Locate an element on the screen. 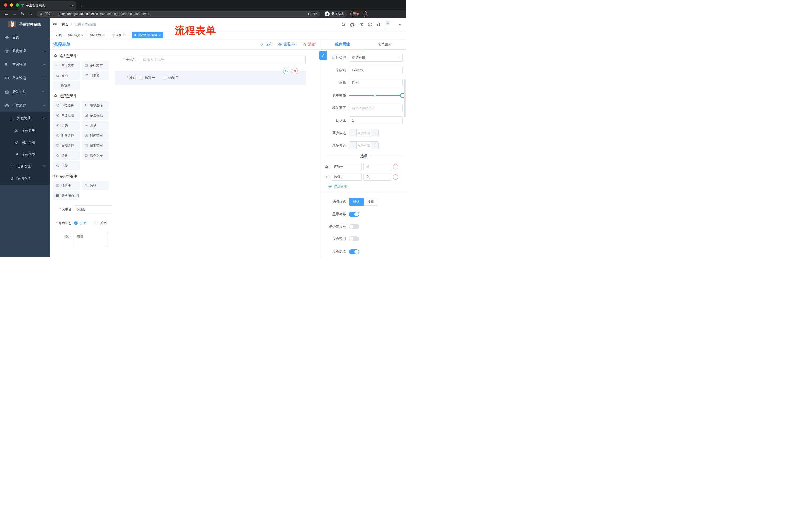  sidebar-item-task-mgmt: 任务管理 is located at coordinates (25, 166).